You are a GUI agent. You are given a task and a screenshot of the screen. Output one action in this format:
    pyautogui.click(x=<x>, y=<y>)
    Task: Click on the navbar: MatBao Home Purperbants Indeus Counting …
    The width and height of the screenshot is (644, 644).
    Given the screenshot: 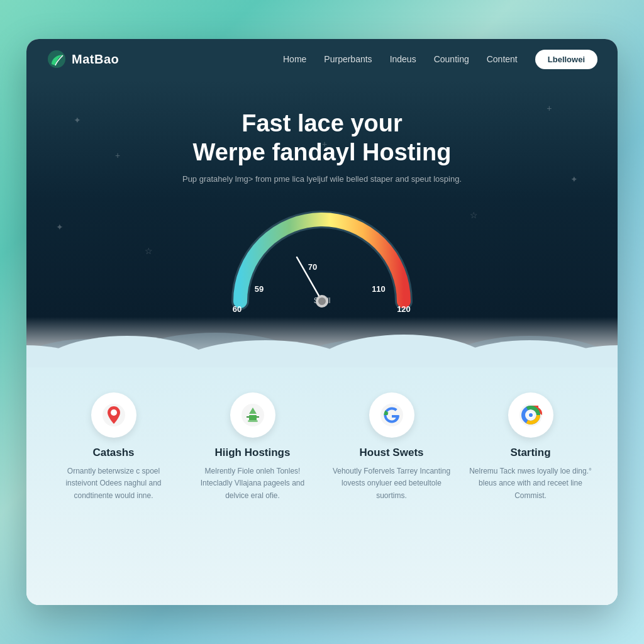 What is the action you would take?
    pyautogui.click(x=322, y=59)
    